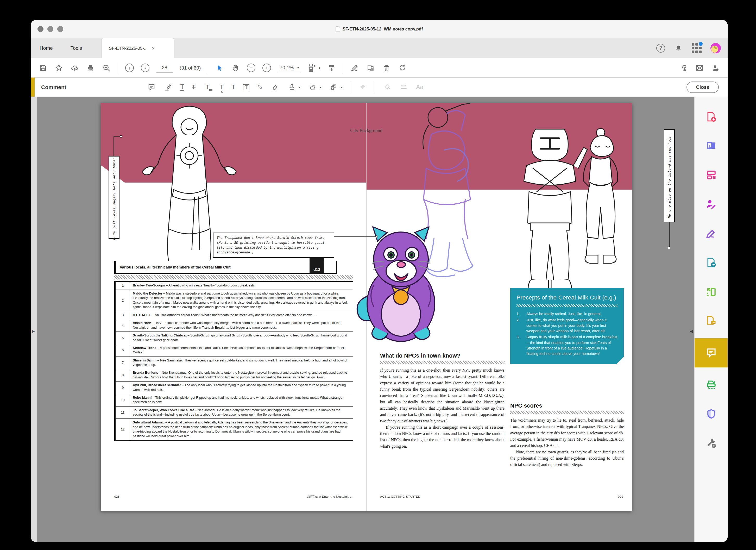 The height and width of the screenshot is (550, 756). Describe the element at coordinates (107, 68) in the screenshot. I see `search-icon` at that location.